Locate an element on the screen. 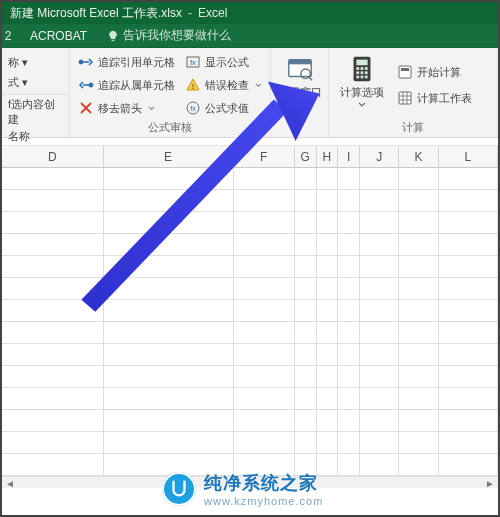 This screenshot has height=517, width=500. name-stub-2: 式 ▾ is located at coordinates (36, 82).